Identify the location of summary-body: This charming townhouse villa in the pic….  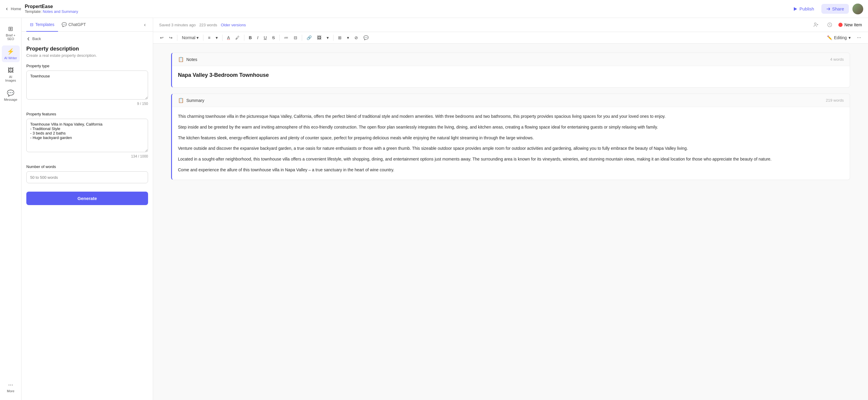
(511, 143).